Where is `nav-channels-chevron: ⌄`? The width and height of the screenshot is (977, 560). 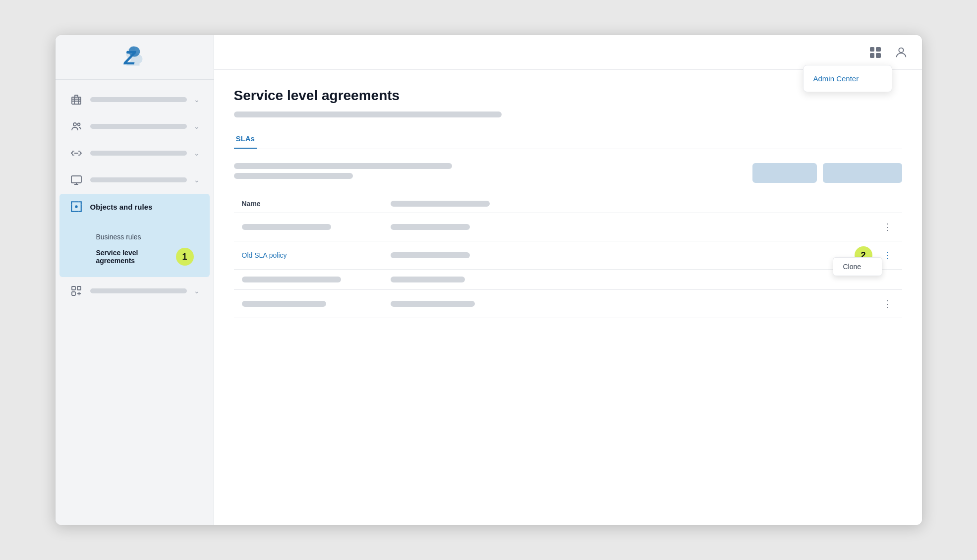 nav-channels-chevron: ⌄ is located at coordinates (197, 153).